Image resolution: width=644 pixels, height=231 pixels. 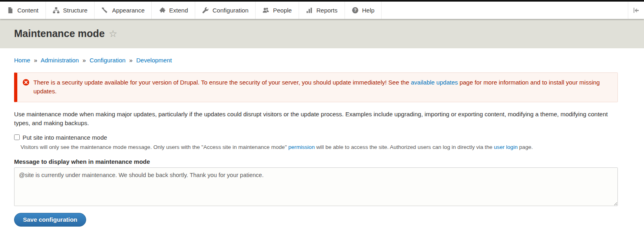 I want to click on toolbar-item-label: Configuration, so click(x=230, y=10).